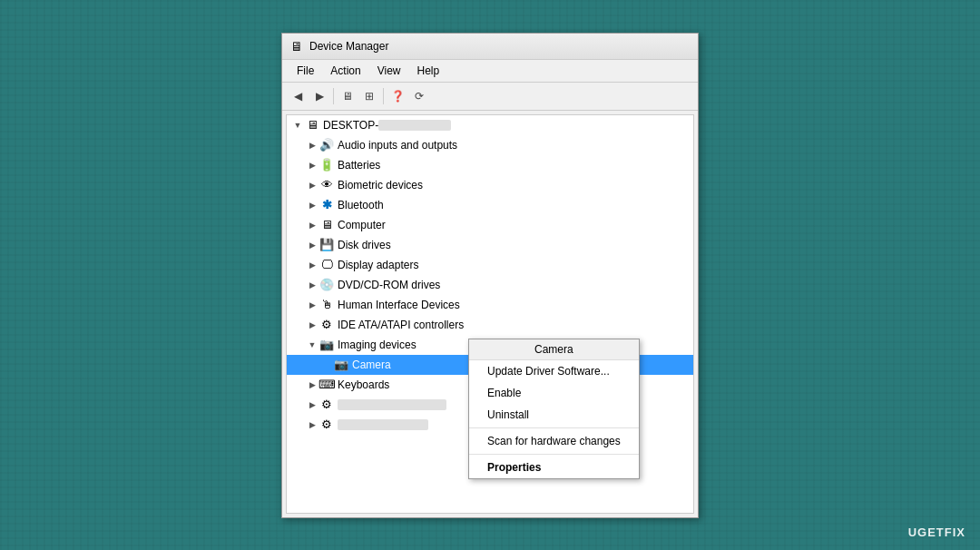 This screenshot has height=550, width=980. I want to click on computer-chevron, so click(312, 225).